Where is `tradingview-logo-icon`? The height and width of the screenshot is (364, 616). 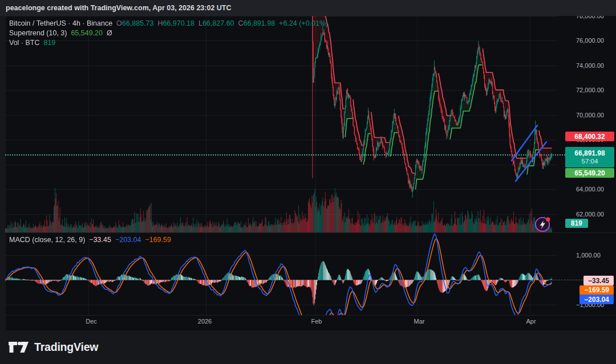
tradingview-logo-icon is located at coordinates (18, 347).